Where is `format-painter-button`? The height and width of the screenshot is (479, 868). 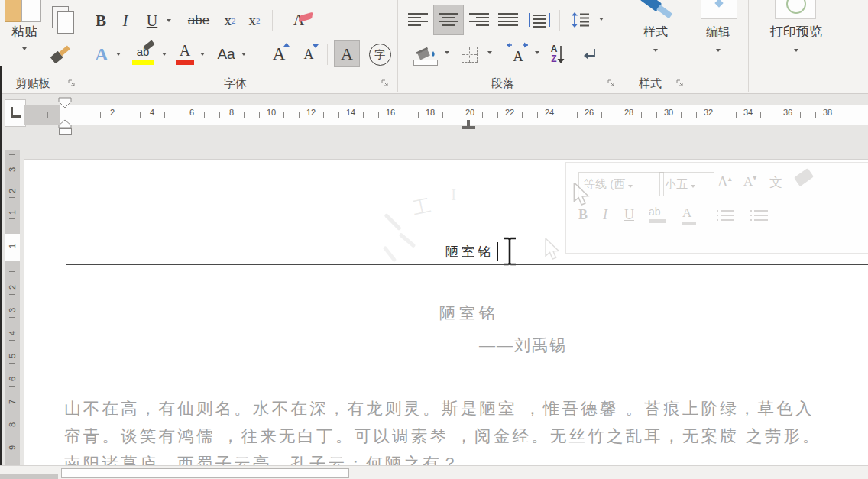 format-painter-button is located at coordinates (62, 53).